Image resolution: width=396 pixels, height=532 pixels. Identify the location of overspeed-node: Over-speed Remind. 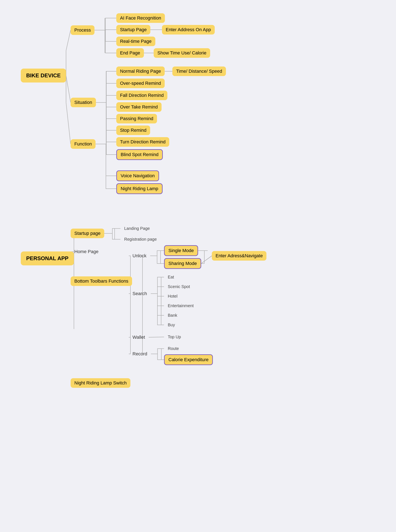
(140, 83).